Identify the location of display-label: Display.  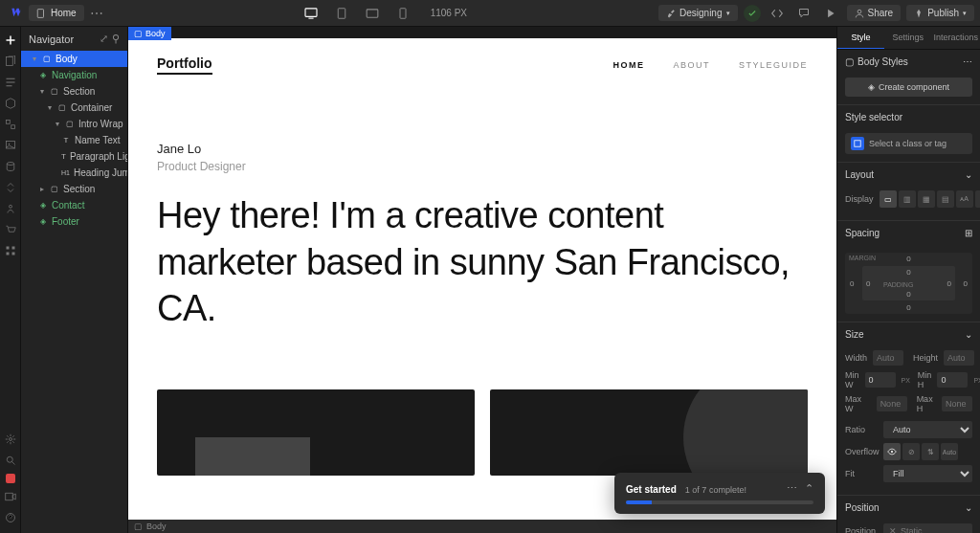
(859, 199).